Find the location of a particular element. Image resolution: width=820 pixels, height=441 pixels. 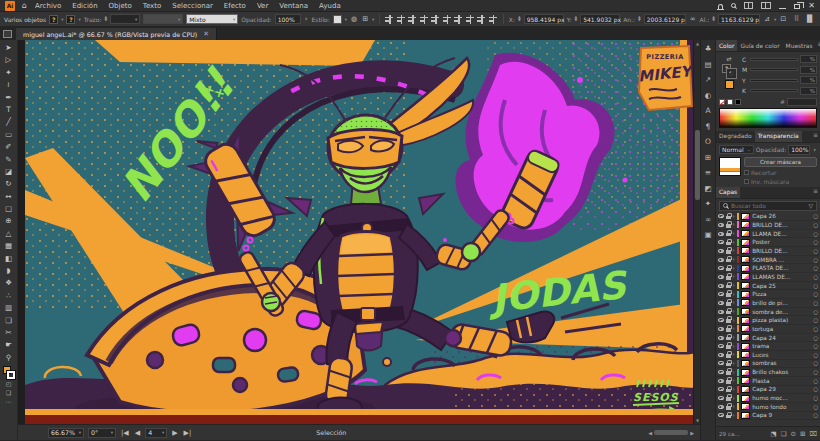

layer-row: ›Capa 26○ is located at coordinates (768, 218).